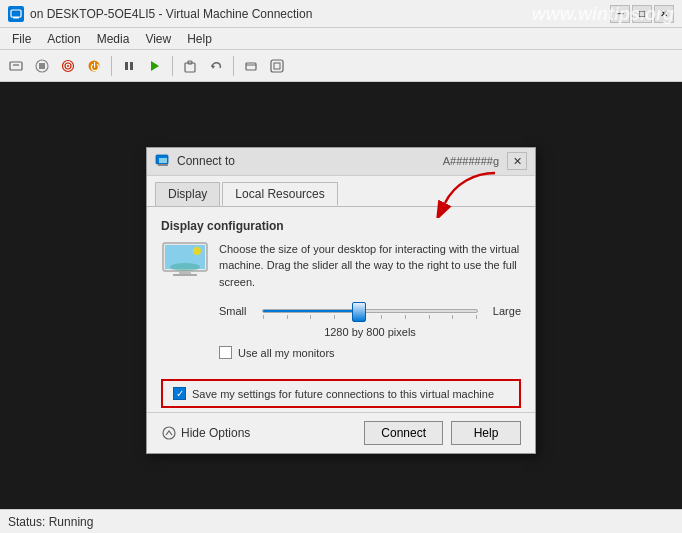  What do you see at coordinates (129, 66) in the screenshot?
I see `pause-button` at bounding box center [129, 66].